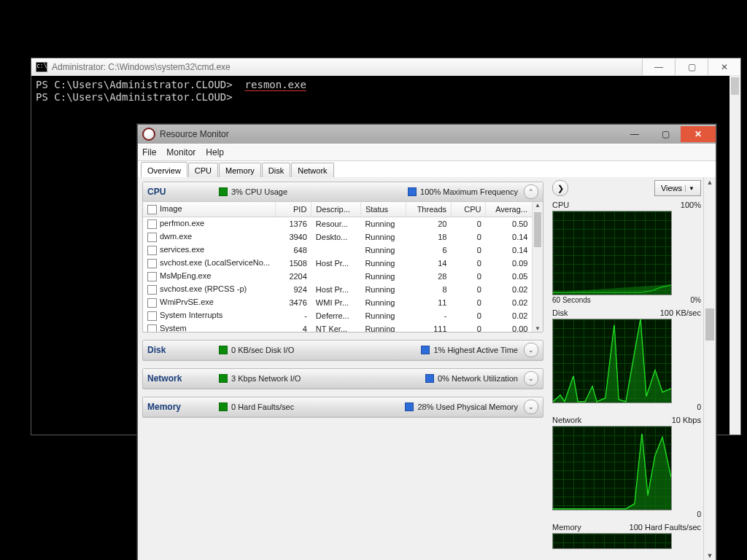 The height and width of the screenshot is (560, 747). What do you see at coordinates (338, 237) in the screenshot?
I see `table-row: dwm.exe3940Deskto...Running1800.14` at bounding box center [338, 237].